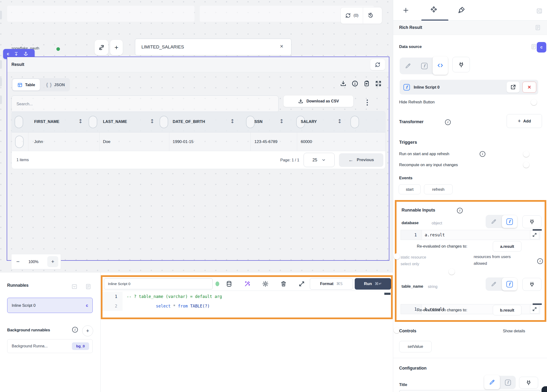 The image size is (547, 392). What do you see at coordinates (247, 301) in the screenshot?
I see `code-editor: 1 -- ? table_name (varchar) = default ar…` at bounding box center [247, 301].